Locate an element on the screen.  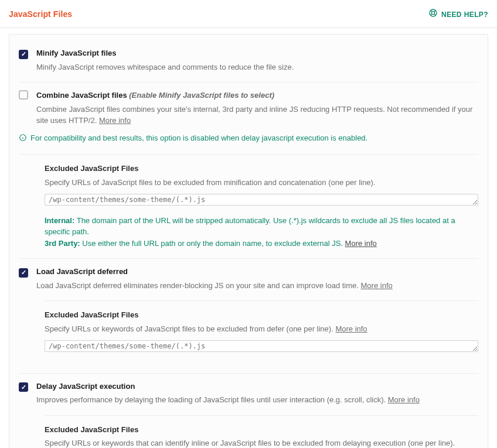
option-delay: Delay JavaScript execution Improves perf… is located at coordinates (249, 390).